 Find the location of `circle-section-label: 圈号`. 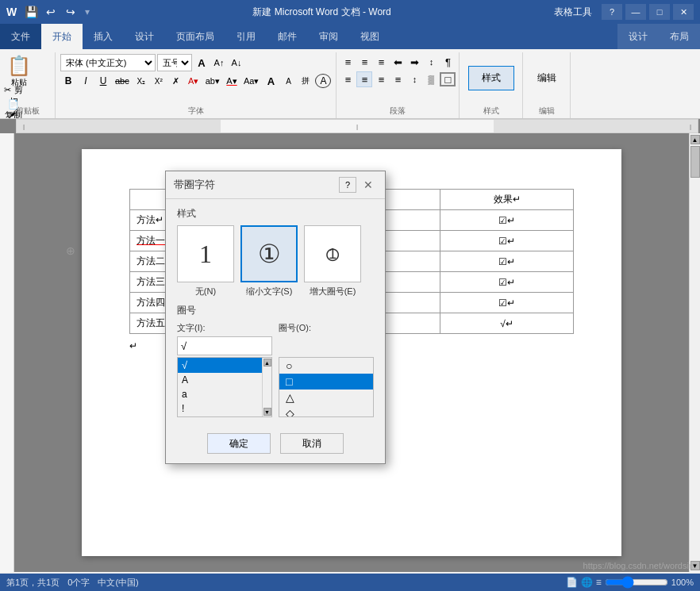

circle-section-label: 圈号 is located at coordinates (275, 311).